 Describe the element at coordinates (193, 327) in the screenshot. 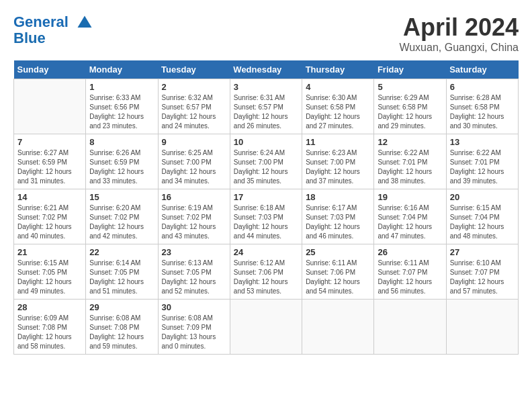

I see `calendar-cell: 30Sunrise: 6:08 AM Sunset: 7:09 PM Dayli…` at that location.